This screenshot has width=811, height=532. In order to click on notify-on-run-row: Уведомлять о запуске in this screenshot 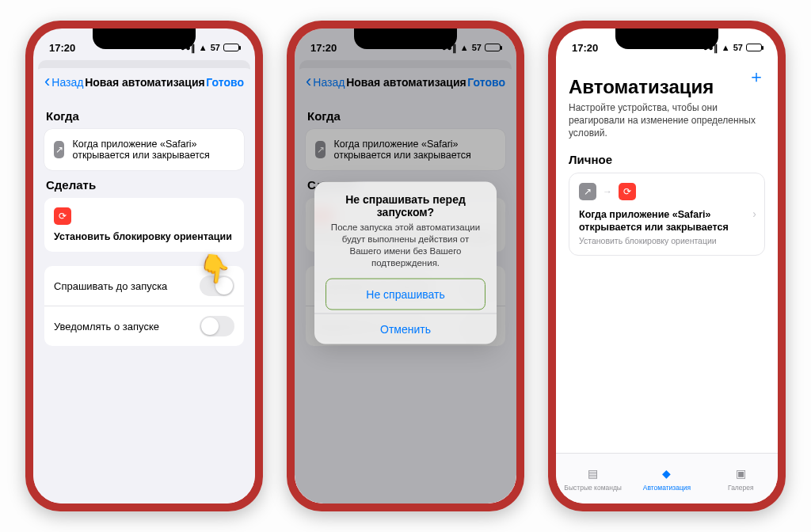, I will do `click(144, 326)`.